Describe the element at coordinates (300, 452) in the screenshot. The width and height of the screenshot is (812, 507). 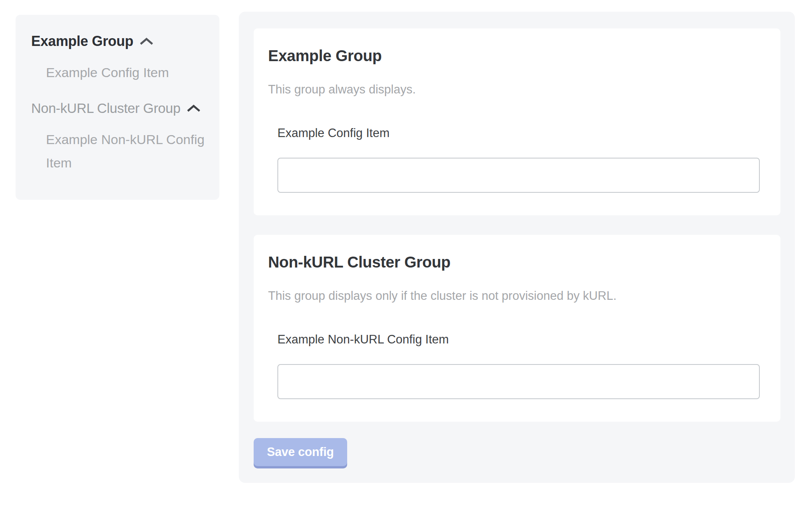
I see `save-config-button: Save config` at that location.